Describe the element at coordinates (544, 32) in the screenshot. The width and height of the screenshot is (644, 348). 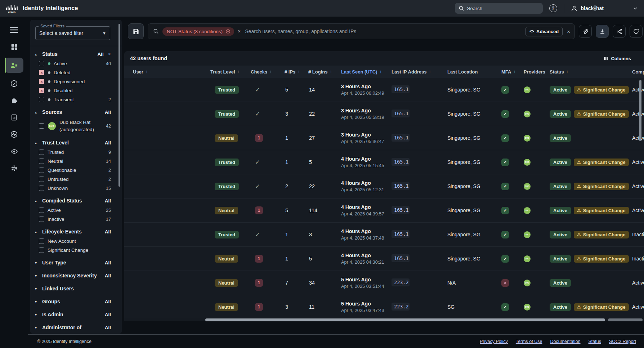
I see `advanced-search-button: <> Advanced` at that location.